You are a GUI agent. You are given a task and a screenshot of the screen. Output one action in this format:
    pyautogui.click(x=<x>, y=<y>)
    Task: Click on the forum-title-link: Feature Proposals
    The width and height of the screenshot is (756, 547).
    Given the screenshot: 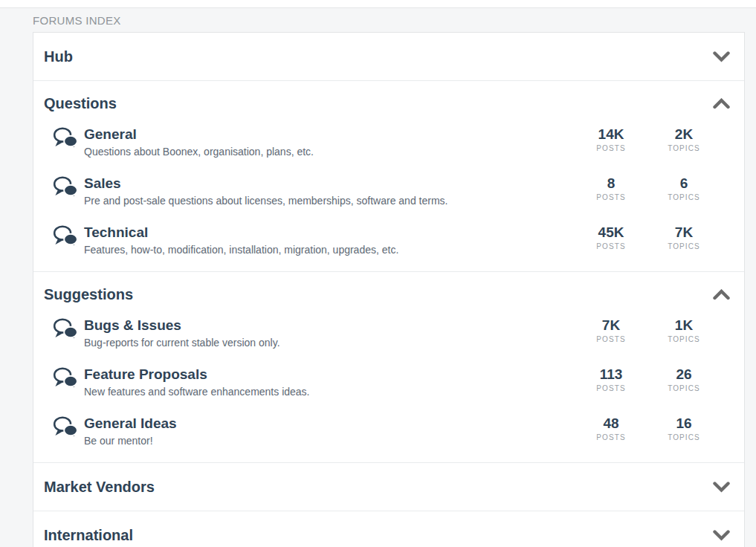 What is the action you would take?
    pyautogui.click(x=146, y=375)
    